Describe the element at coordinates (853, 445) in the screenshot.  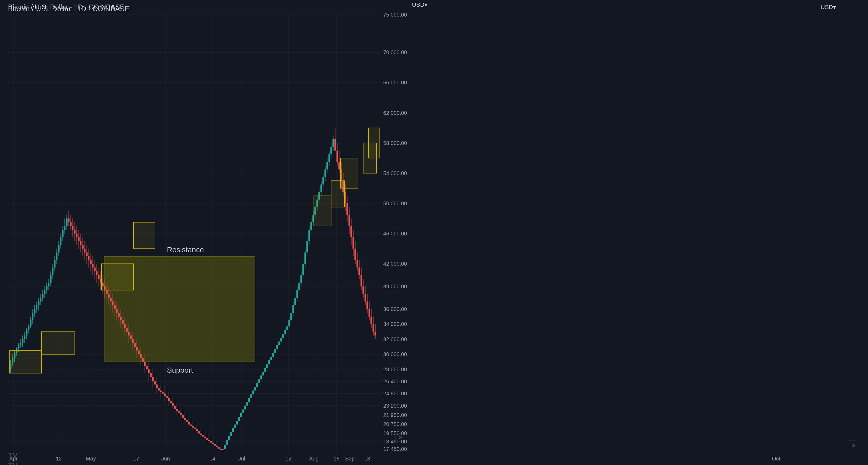
I see `expand-icon: »` at that location.